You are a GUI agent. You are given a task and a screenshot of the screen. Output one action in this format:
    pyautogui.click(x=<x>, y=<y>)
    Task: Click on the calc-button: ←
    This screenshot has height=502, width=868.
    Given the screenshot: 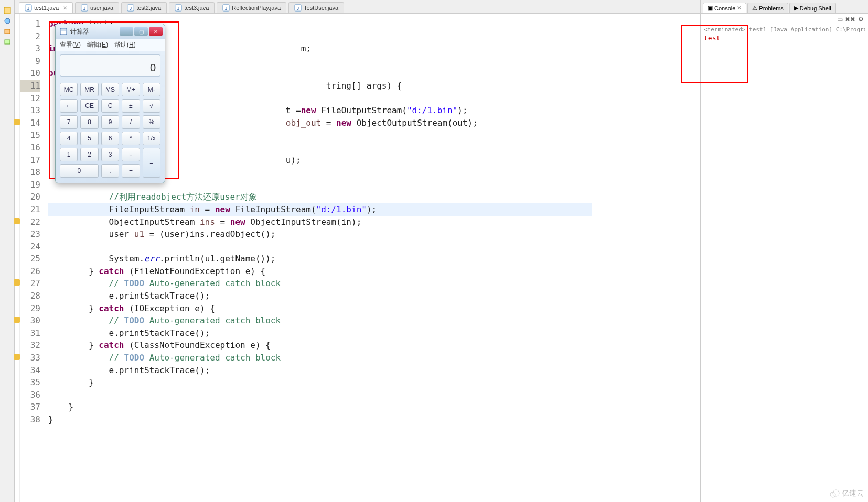 What is the action you would take?
    pyautogui.click(x=69, y=106)
    